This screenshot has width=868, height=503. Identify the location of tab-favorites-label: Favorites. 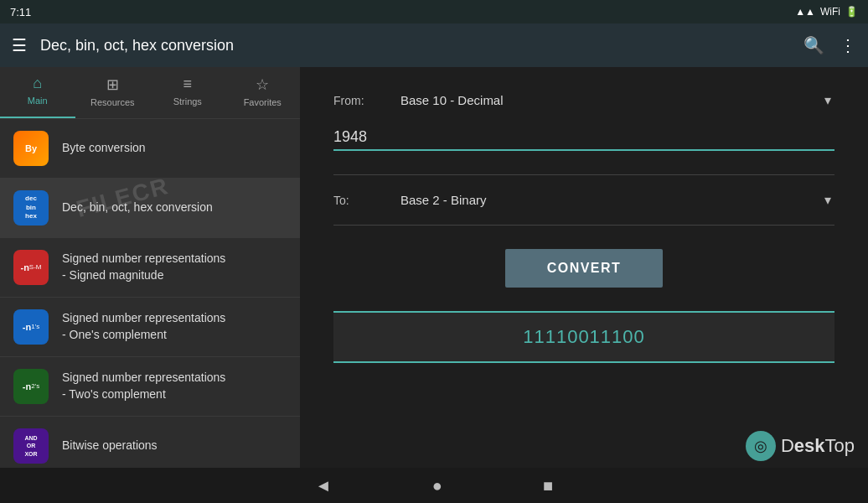
(263, 102).